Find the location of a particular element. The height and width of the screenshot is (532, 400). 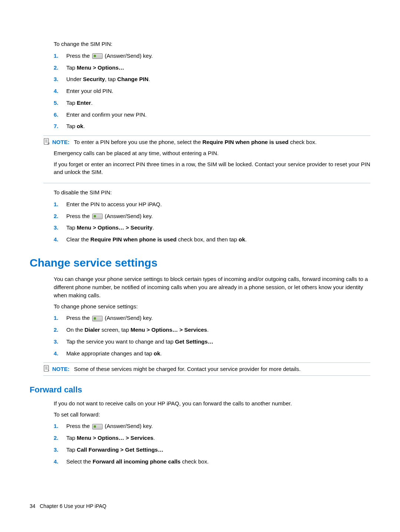

note-text: Some of these services might be charged … is located at coordinates (187, 369).